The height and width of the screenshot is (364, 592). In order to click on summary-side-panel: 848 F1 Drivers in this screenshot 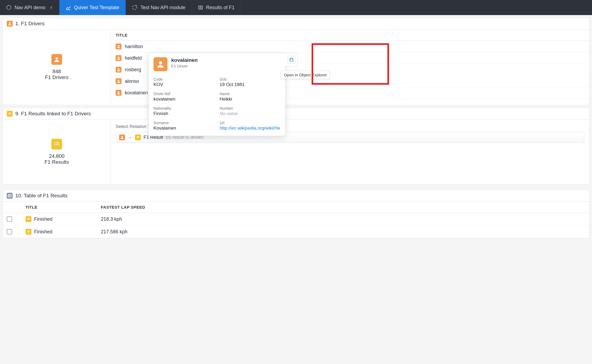, I will do `click(57, 67)`.